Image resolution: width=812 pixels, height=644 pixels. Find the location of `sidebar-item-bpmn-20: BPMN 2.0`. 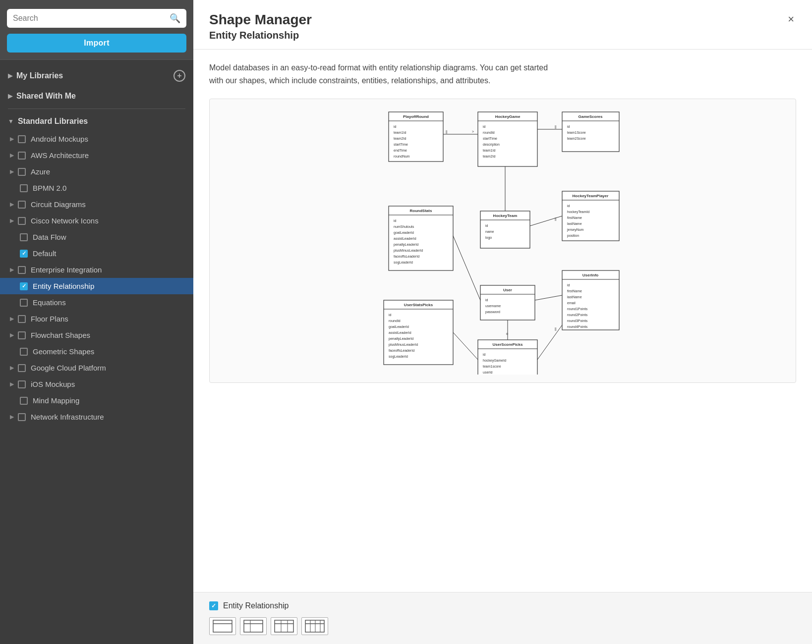

sidebar-item-bpmn-20: BPMN 2.0 is located at coordinates (97, 188).